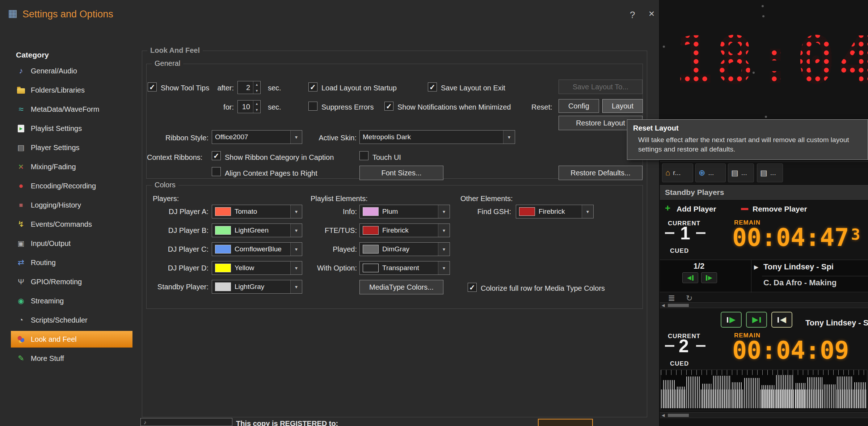 The width and height of the screenshot is (868, 426). What do you see at coordinates (752, 393) in the screenshot?
I see `waveform-segment` at bounding box center [752, 393].